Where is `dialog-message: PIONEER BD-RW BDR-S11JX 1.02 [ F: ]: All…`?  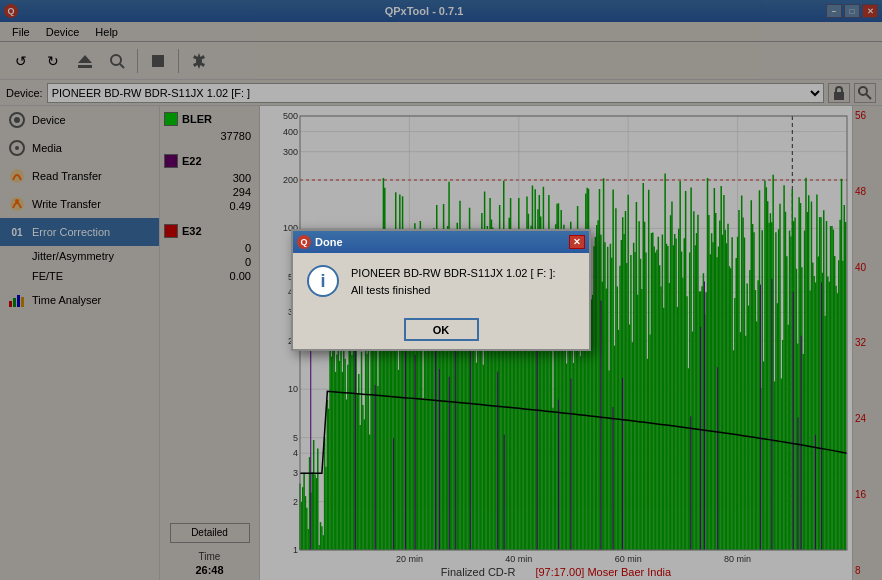
dialog-message: PIONEER BD-RW BDR-S11JX 1.02 [ F: ]: All… is located at coordinates (454, 282).